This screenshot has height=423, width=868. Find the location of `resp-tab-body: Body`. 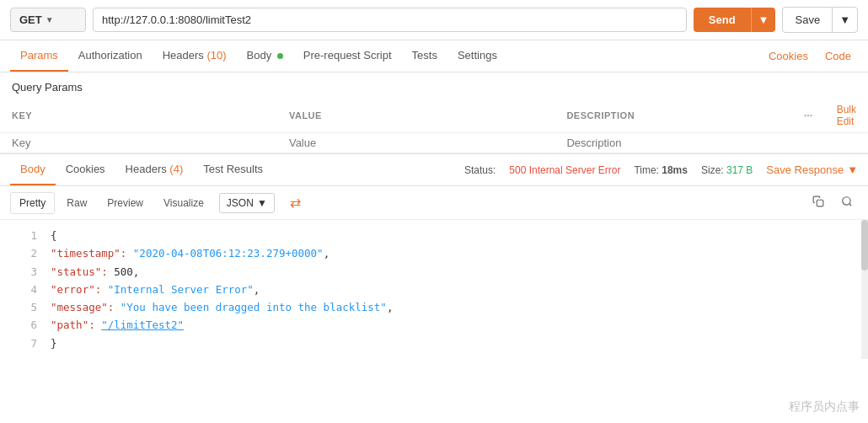

resp-tab-body: Body is located at coordinates (33, 170).